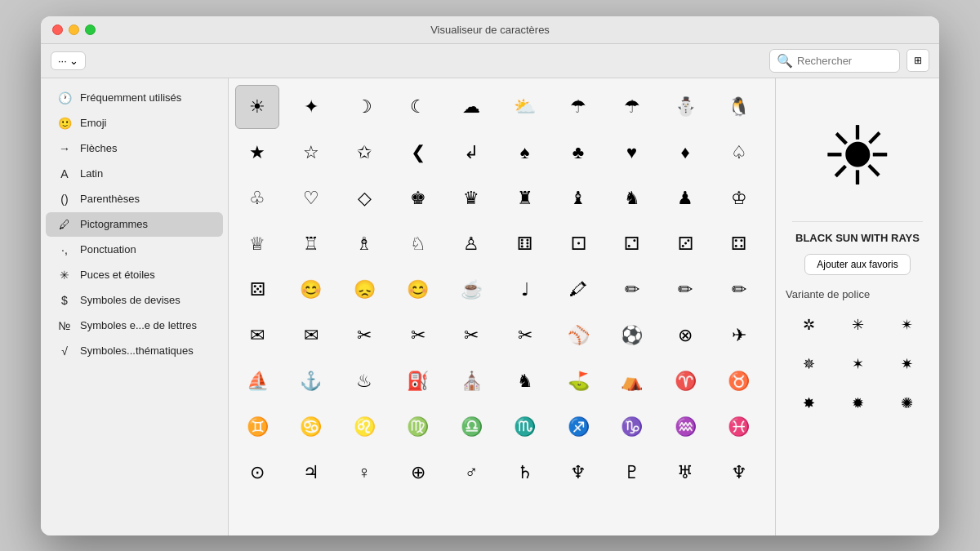 Image resolution: width=980 pixels, height=551 pixels. I want to click on char-cell: ♤, so click(739, 153).